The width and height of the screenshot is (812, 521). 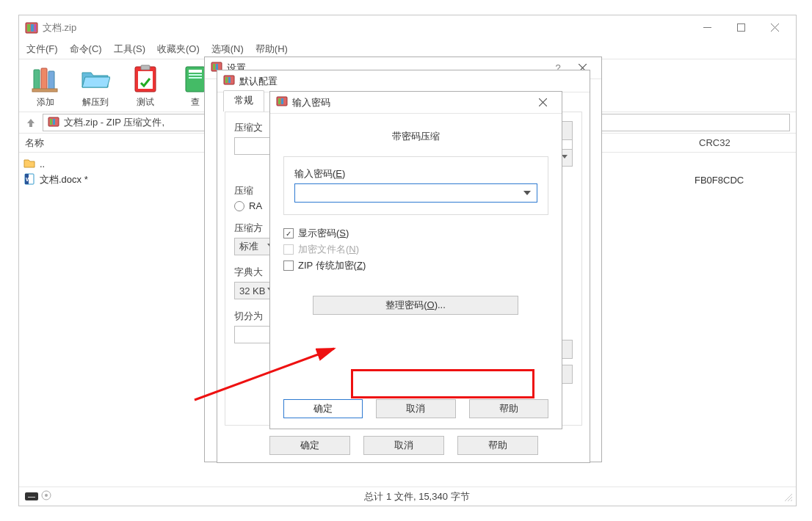 What do you see at coordinates (509, 409) in the screenshot?
I see `password-help-button: 帮助` at bounding box center [509, 409].